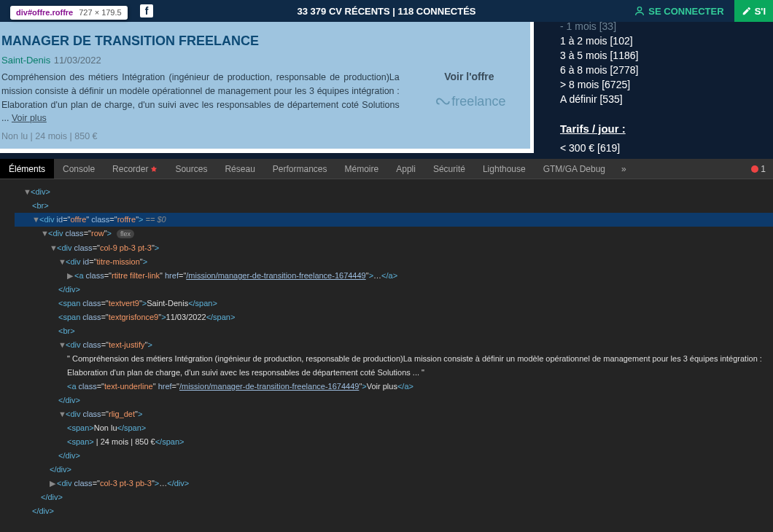  What do you see at coordinates (147, 11) in the screenshot?
I see `facebook-icon: f` at bounding box center [147, 11].